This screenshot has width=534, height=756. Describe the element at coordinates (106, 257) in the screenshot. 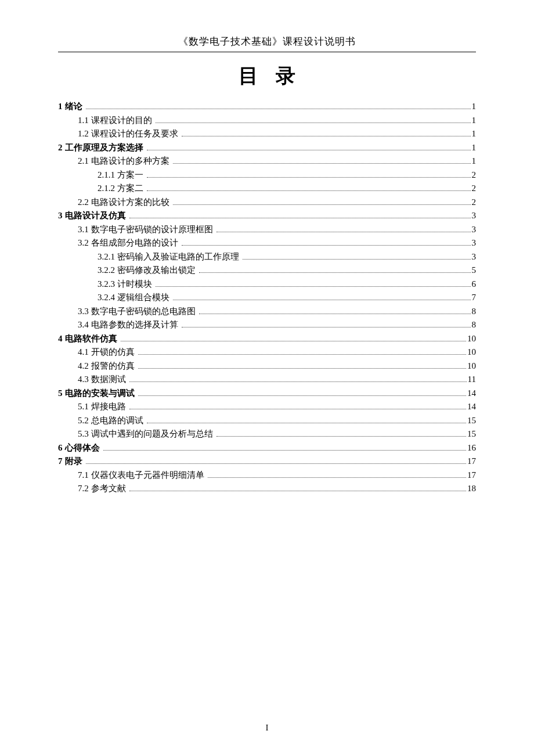

I see `toc-entry-number: 3.2.1` at that location.